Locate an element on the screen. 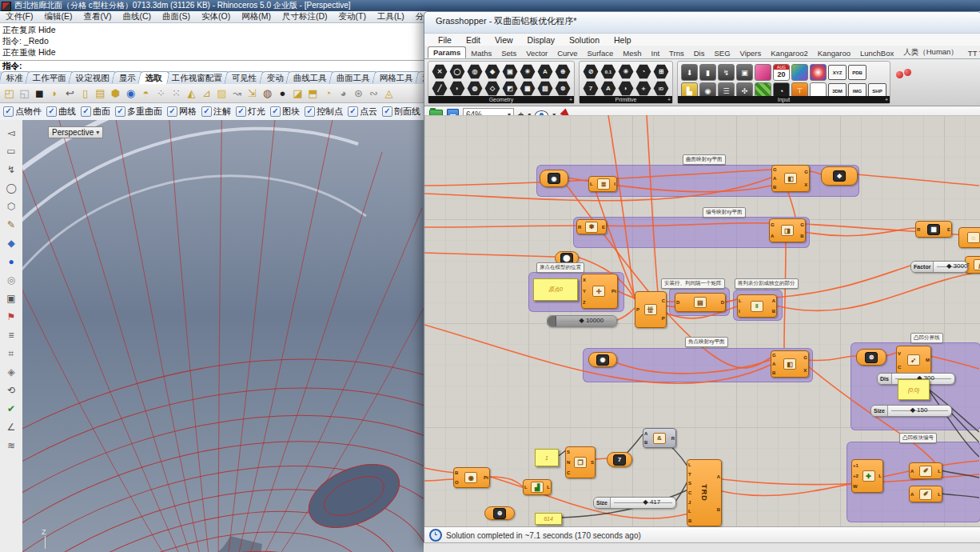  gh-component-icon: ↯ is located at coordinates (726, 72).